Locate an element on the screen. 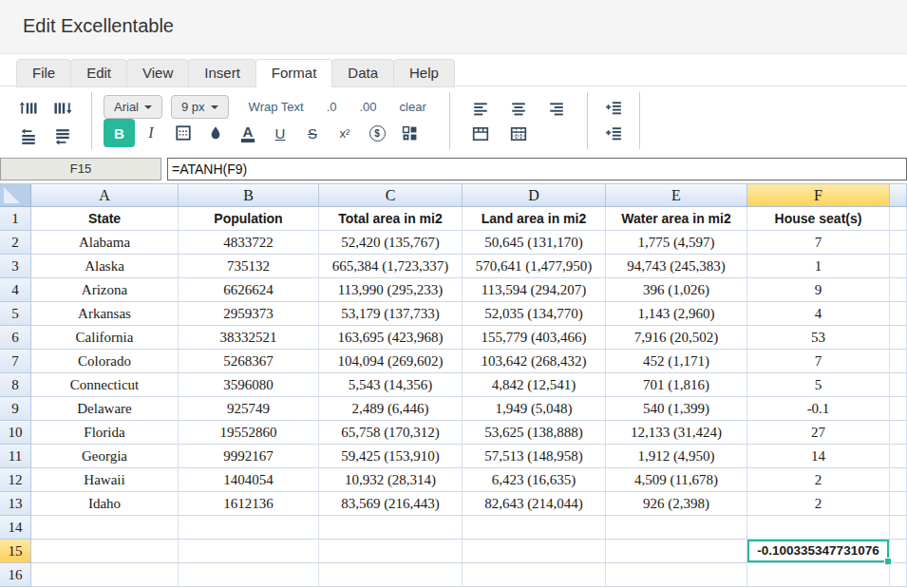  column-header-G is located at coordinates (898, 196).